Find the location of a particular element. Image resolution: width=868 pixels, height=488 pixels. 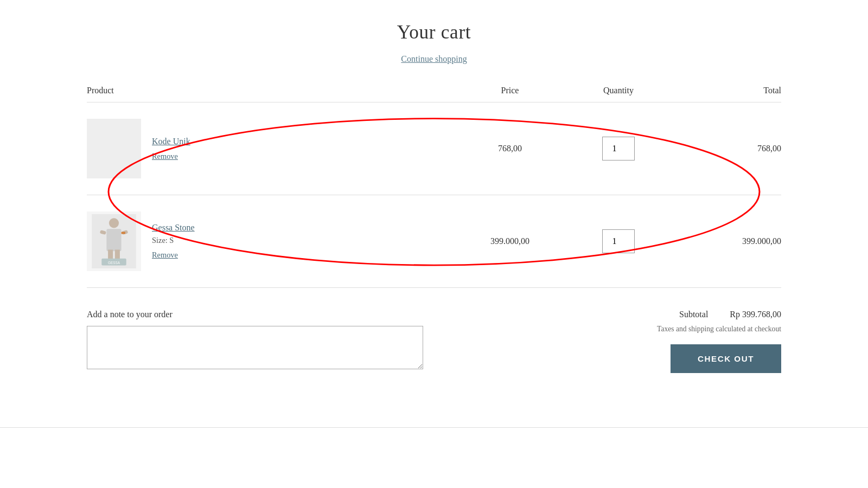

subtotal-row: Subtotal Rp 399.768,00 is located at coordinates (730, 314).